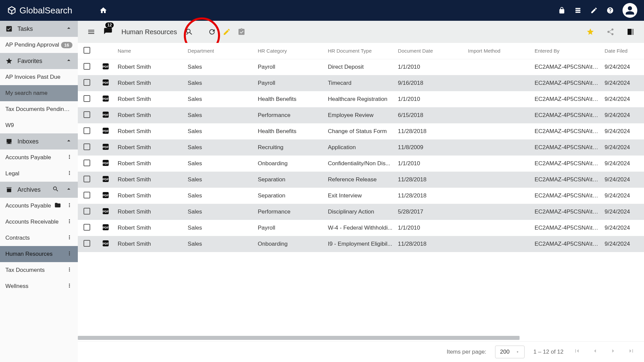 This screenshot has height=362, width=644. Describe the element at coordinates (290, 51) in the screenshot. I see `col-hr-category: HR Category` at that location.